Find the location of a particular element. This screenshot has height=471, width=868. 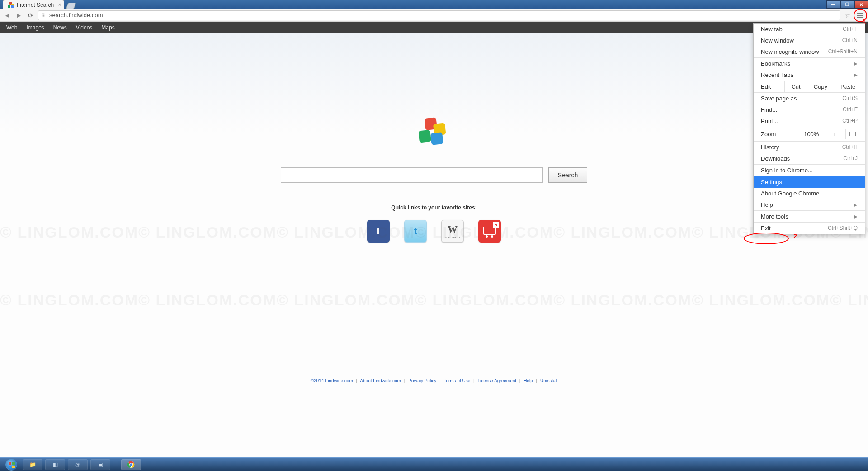

taskbar-app-button: ▣ is located at coordinates (100, 465).